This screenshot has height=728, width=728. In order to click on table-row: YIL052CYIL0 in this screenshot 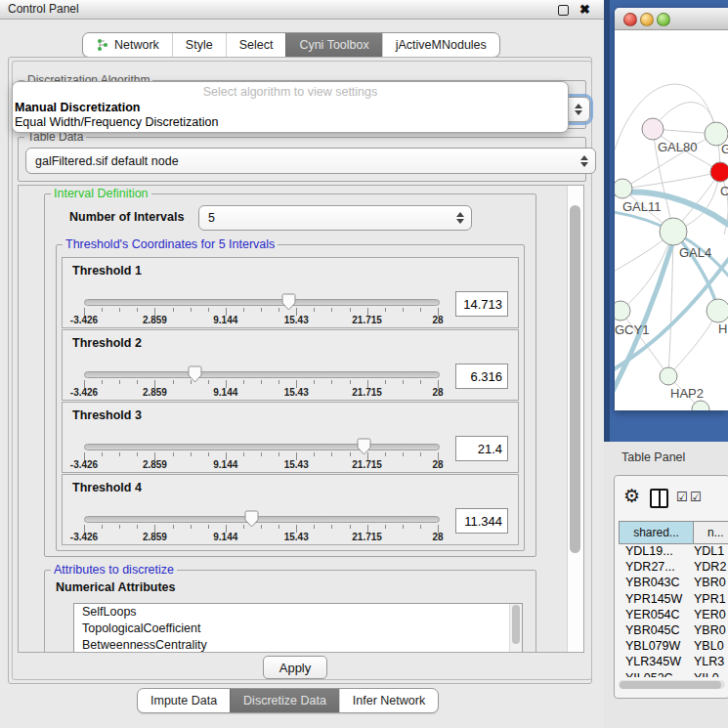, I will do `click(673, 674)`.